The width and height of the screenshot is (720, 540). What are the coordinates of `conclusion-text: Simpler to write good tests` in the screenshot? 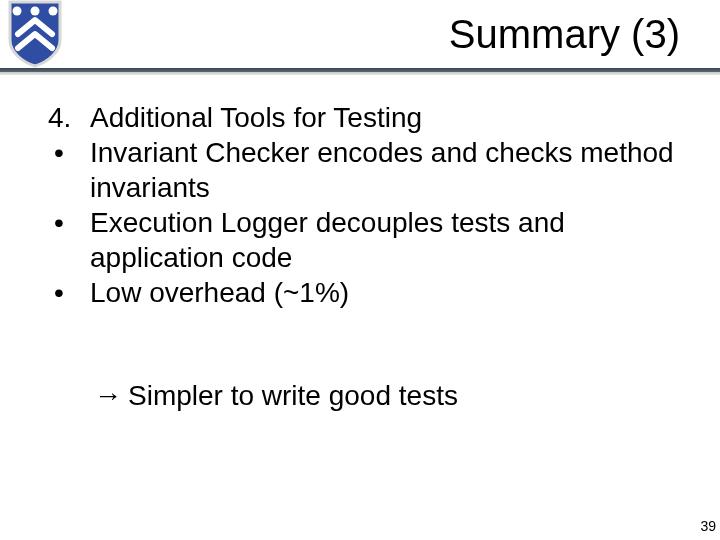 It's located at (293, 396).